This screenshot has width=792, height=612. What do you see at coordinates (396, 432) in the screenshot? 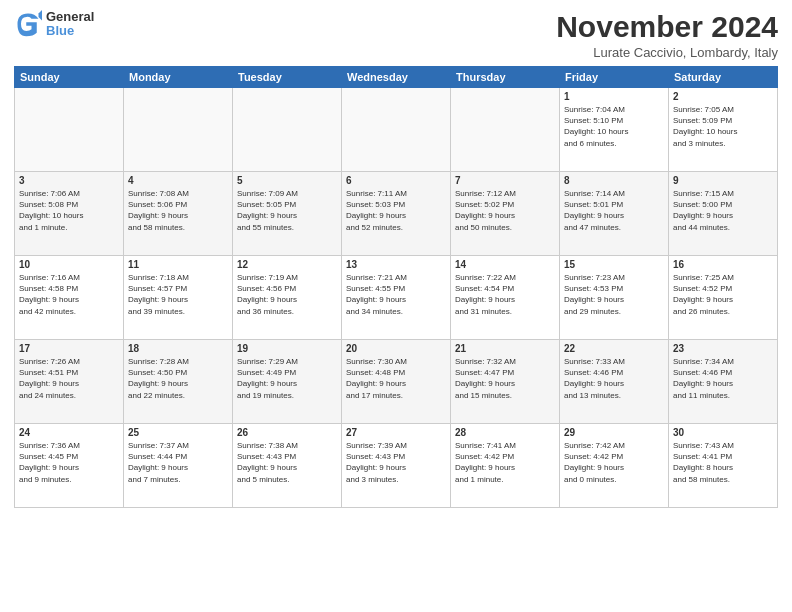
I see `day-number-27: 27` at bounding box center [396, 432].